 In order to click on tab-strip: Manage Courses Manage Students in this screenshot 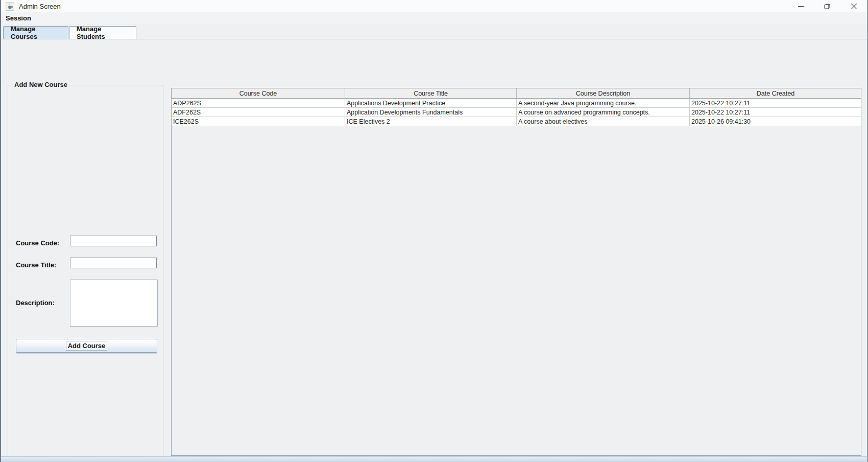, I will do `click(434, 31)`.